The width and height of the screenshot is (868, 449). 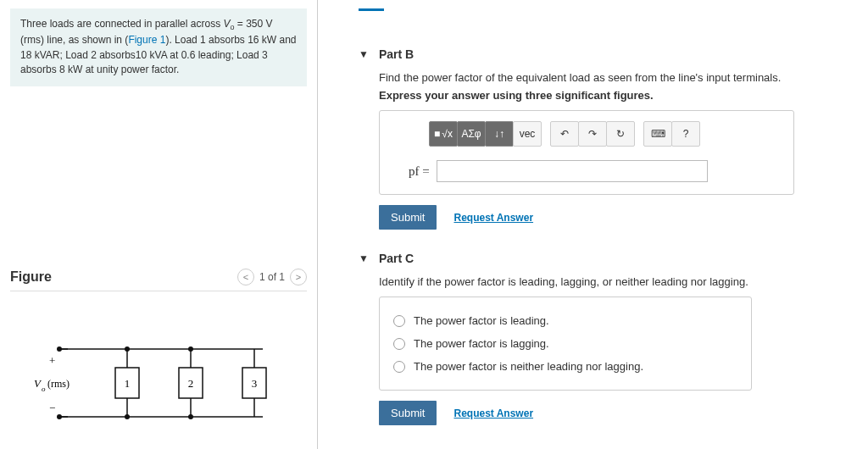 What do you see at coordinates (298, 277) in the screenshot?
I see `figure-next-button: >` at bounding box center [298, 277].